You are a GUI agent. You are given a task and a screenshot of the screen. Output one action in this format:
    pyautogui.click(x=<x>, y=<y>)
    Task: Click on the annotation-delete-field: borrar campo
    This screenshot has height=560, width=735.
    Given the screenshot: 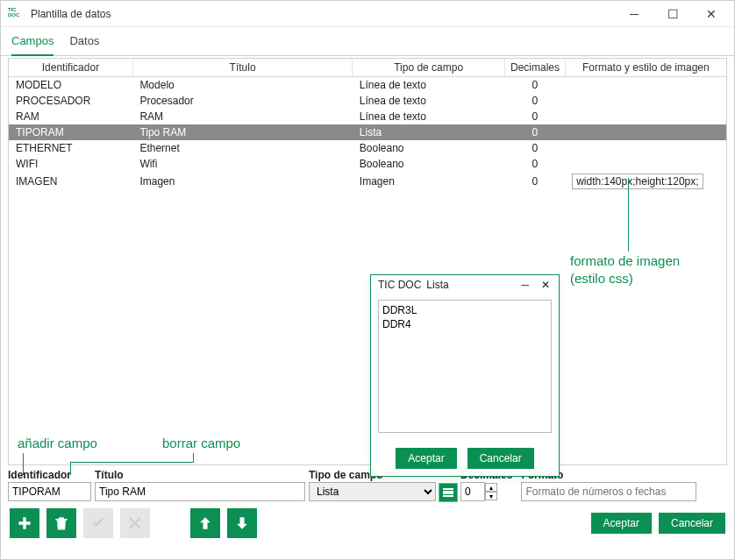 What is the action you would take?
    pyautogui.click(x=202, y=443)
    